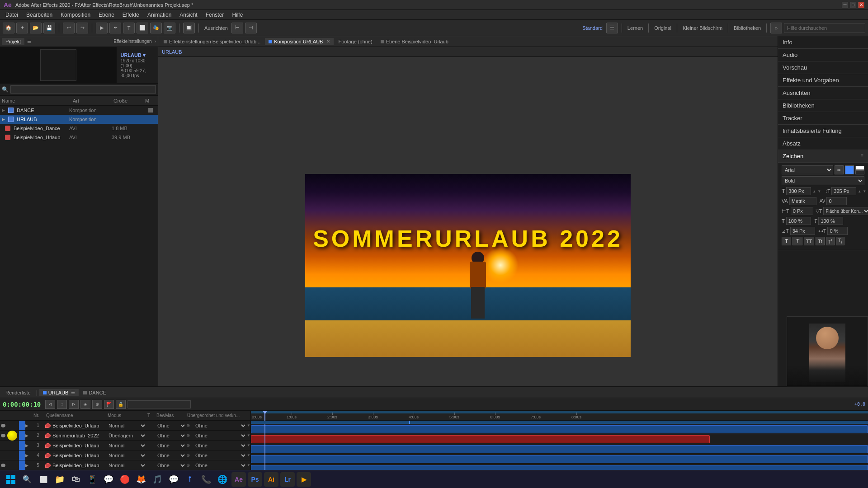 The image size is (868, 488). I want to click on roto-tool: 🎭, so click(156, 28).